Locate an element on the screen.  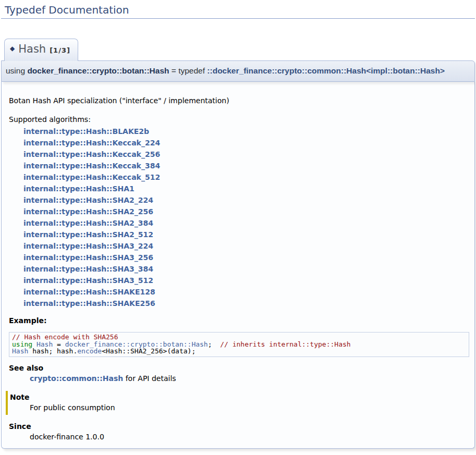
note-section: Note For public consumption is located at coordinates (238, 403).